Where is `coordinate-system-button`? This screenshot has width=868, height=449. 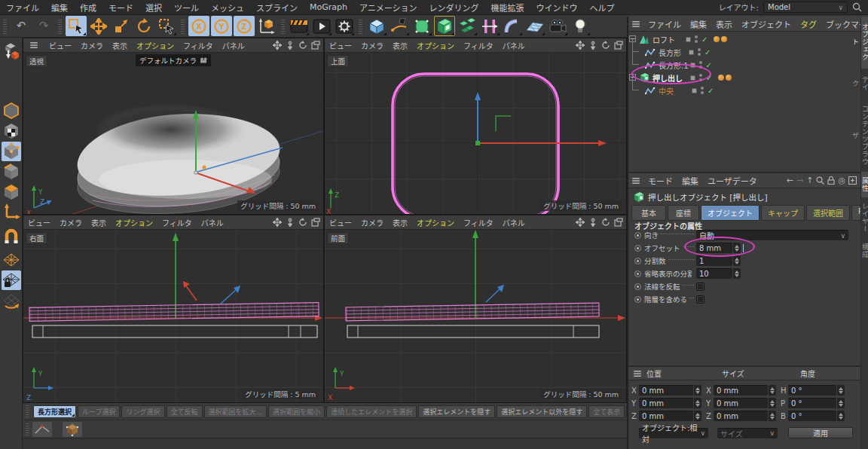
coordinate-system-button is located at coordinates (267, 26).